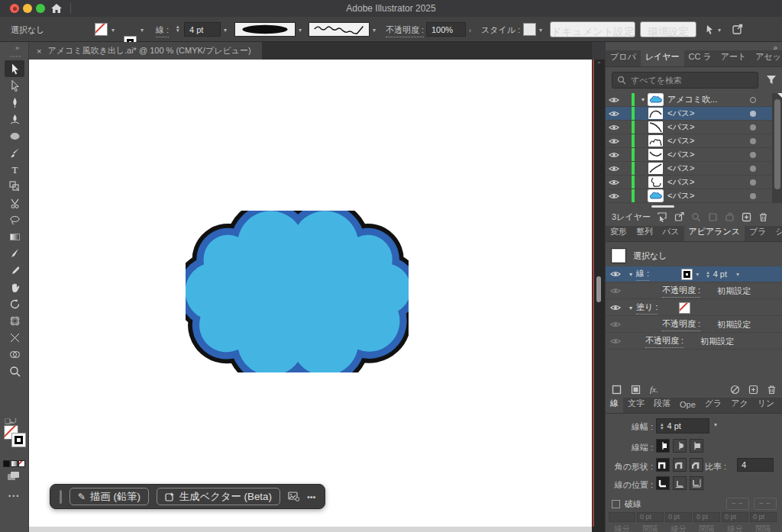 Image resolution: width=782 pixels, height=532 pixels. I want to click on visibility-eye-icon-dim, so click(616, 324).